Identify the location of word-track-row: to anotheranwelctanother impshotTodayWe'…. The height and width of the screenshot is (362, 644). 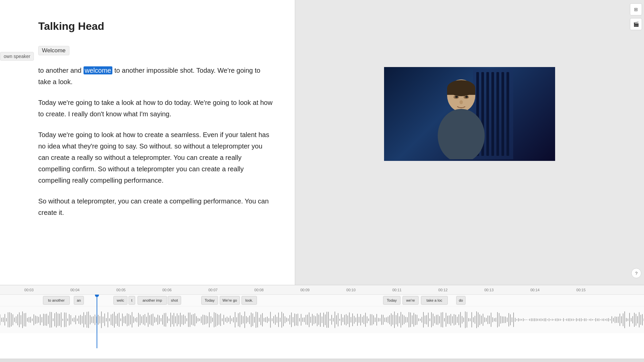
(322, 300).